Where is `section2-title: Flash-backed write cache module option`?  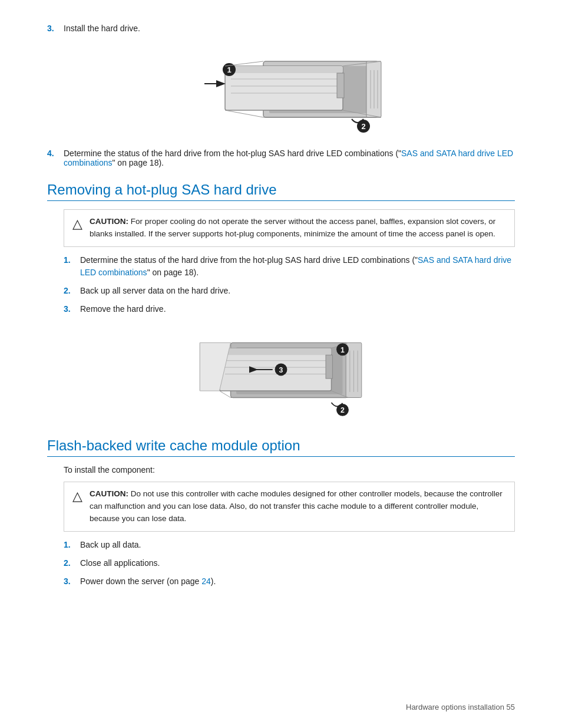 section2-title: Flash-backed write cache module option is located at coordinates (281, 447).